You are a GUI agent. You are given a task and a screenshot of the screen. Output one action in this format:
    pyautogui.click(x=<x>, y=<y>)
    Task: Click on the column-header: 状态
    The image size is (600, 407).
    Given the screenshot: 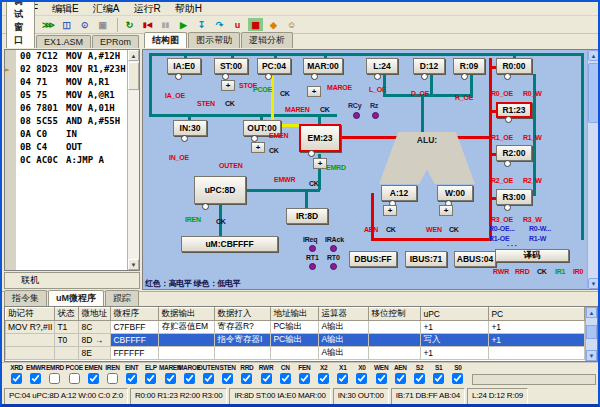 What is the action you would take?
    pyautogui.click(x=67, y=314)
    